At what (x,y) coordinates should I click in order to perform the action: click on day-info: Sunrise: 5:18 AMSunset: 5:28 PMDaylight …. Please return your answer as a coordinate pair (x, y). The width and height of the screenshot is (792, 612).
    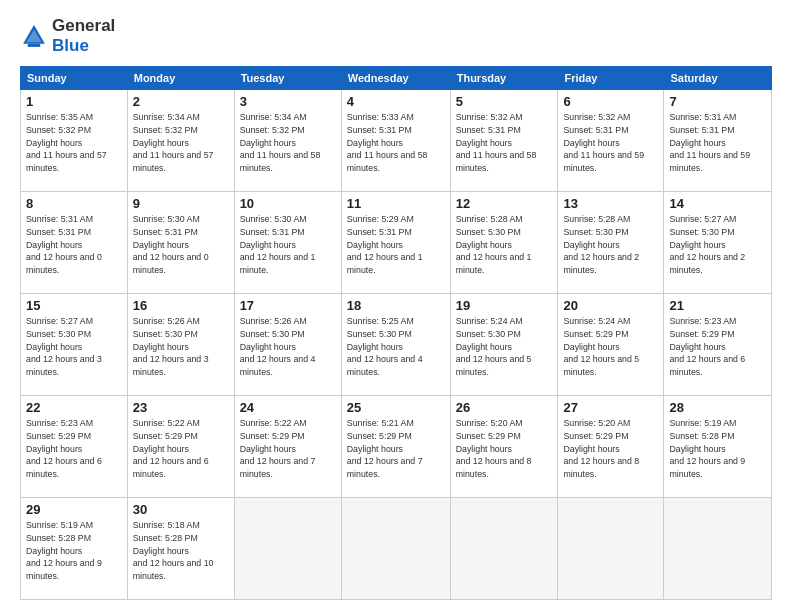
    Looking at the image, I should click on (174, 550).